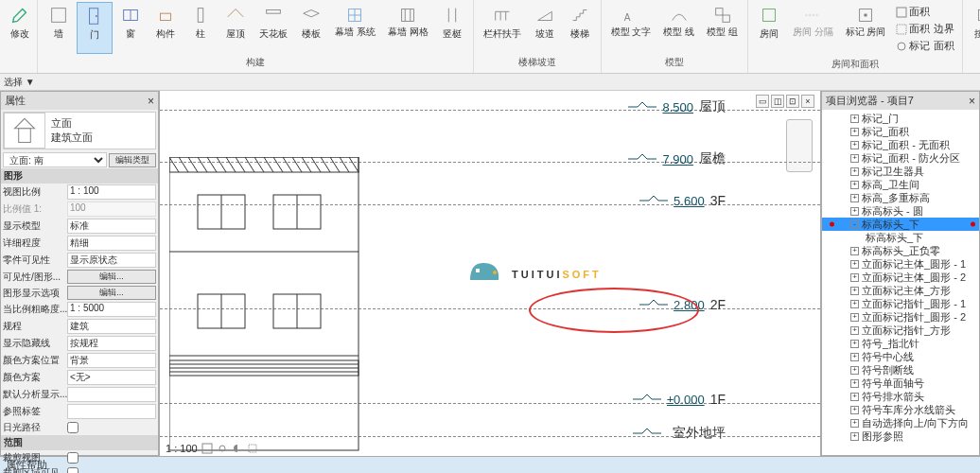 Image resolution: width=980 pixels, height=473 pixels. Describe the element at coordinates (112, 377) in the screenshot. I see `prop-value-color: <无>` at that location.